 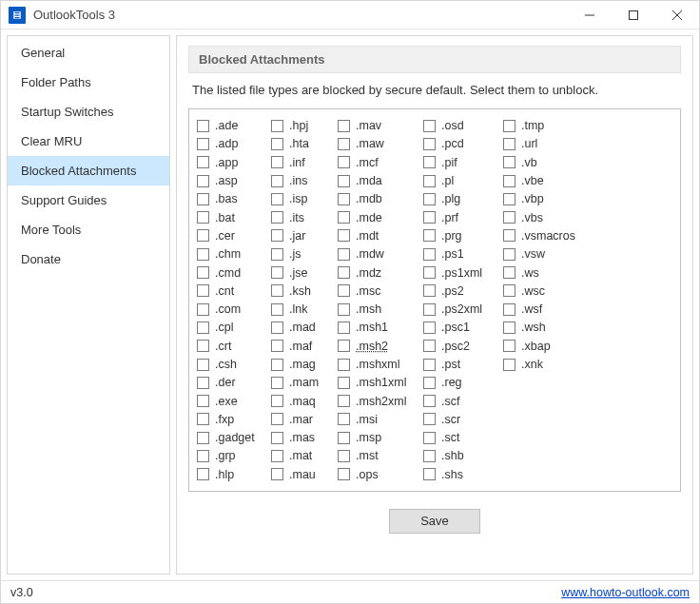 I want to click on close-button, so click(x=677, y=15).